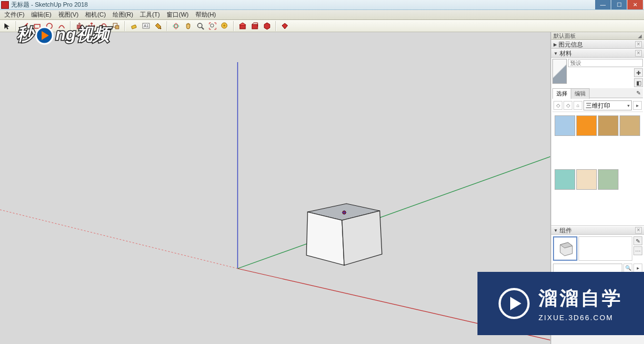  What do you see at coordinates (344, 234) in the screenshot?
I see `cube-model` at bounding box center [344, 234].